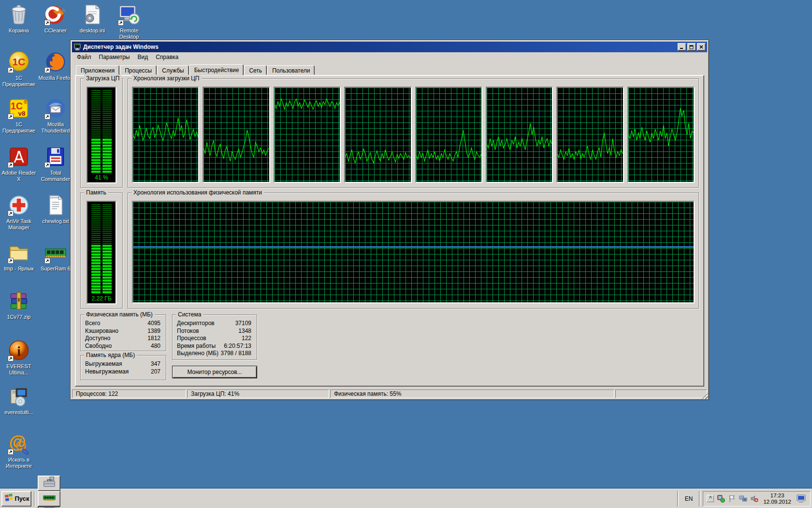 This screenshot has height=508, width=812. What do you see at coordinates (777, 499) in the screenshot?
I see `taskbar-clock: 17:23 12.09.2012` at bounding box center [777, 499].